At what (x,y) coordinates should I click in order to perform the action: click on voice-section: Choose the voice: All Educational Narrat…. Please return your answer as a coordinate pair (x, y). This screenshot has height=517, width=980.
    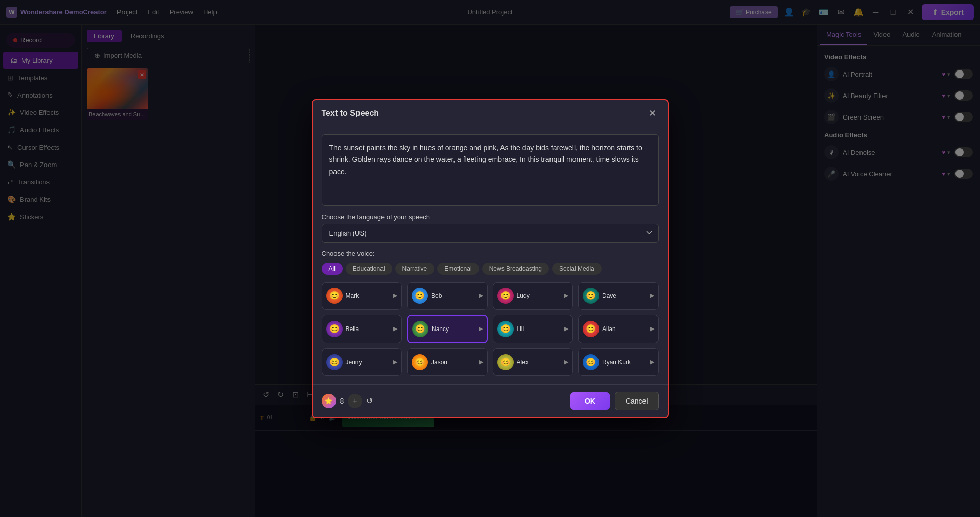
    Looking at the image, I should click on (490, 313).